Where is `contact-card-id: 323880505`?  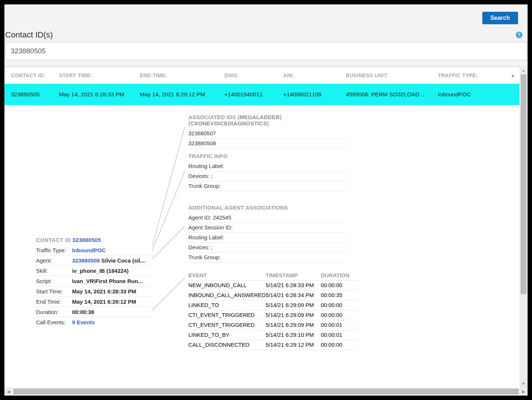
contact-card-id: 323880505 is located at coordinates (87, 240).